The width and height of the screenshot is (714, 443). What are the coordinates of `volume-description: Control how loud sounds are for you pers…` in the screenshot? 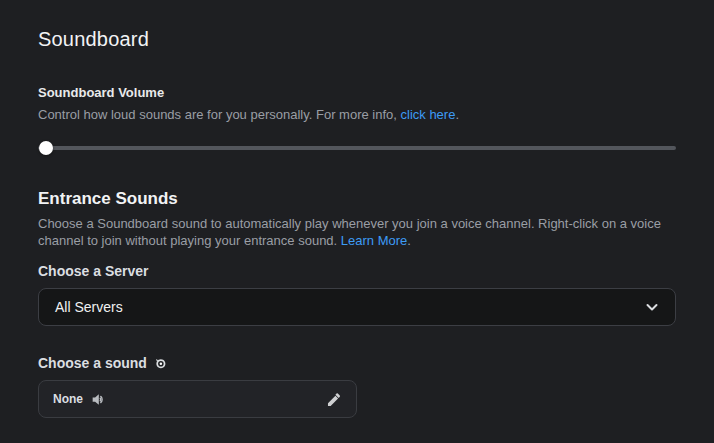 It's located at (357, 114).